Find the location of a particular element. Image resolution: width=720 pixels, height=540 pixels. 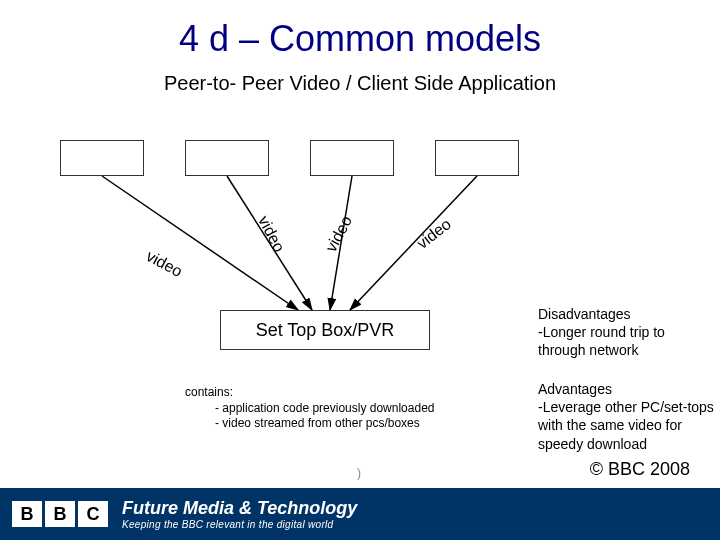

footer-main: Future Media & Technology is located at coordinates (240, 508).